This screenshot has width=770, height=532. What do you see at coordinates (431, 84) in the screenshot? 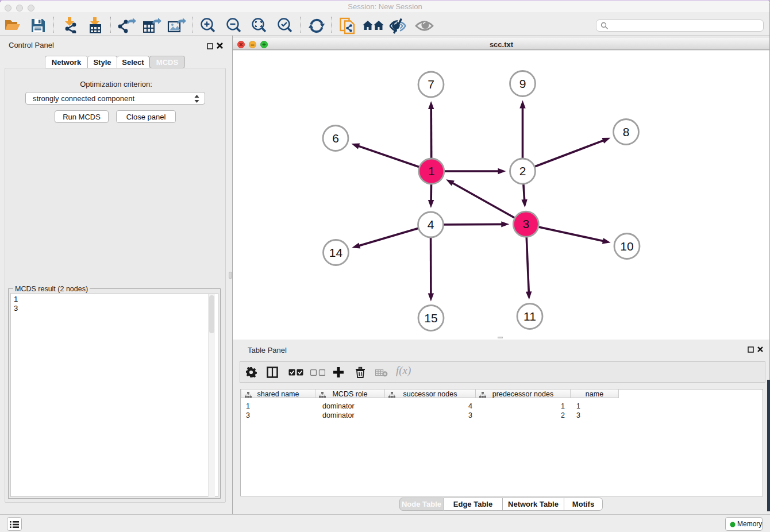
I see `svg-text: 7` at bounding box center [431, 84].